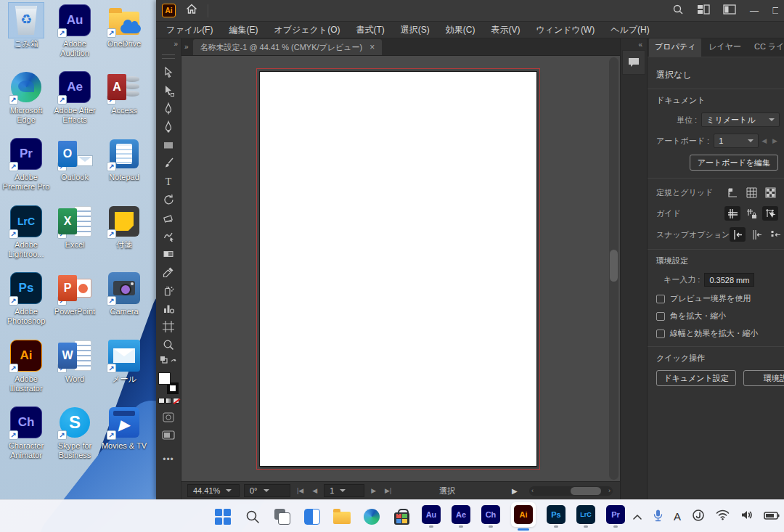  I want to click on maximize-button: ❒, so click(775, 11).